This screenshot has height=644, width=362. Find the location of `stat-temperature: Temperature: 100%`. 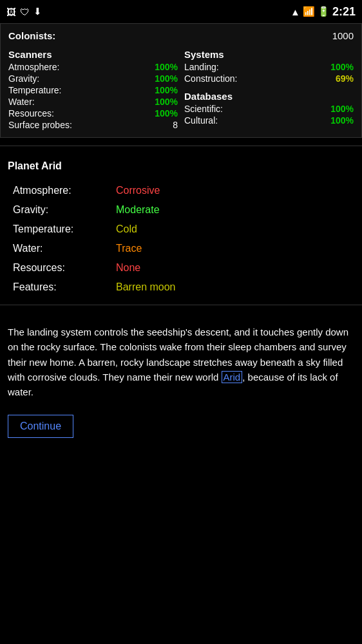

stat-temperature: Temperature: 100% is located at coordinates (93, 90).